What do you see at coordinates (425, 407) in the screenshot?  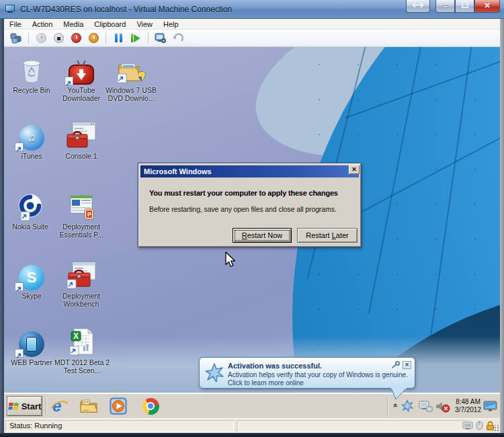 I see `tray-network-icon` at bounding box center [425, 407].